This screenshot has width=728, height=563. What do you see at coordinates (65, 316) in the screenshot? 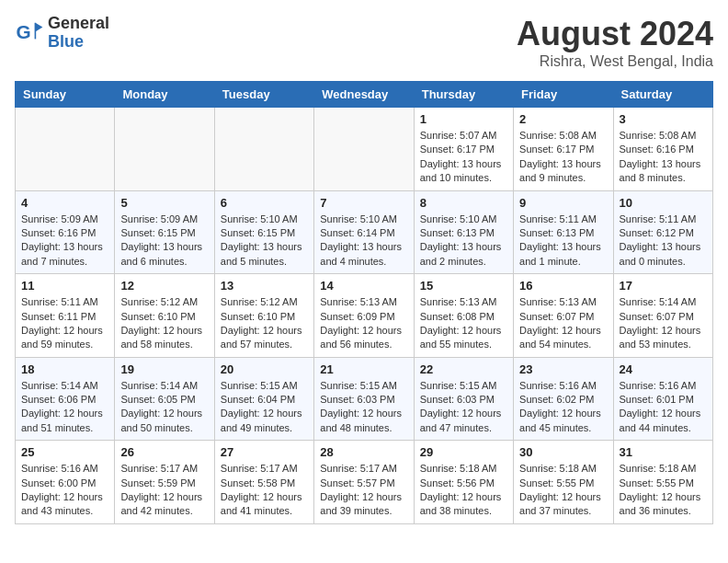
I see `calendar-cell: 11Sunrise: 5:11 AM Sunset: 6:11 PM Dayli…` at bounding box center [65, 316].